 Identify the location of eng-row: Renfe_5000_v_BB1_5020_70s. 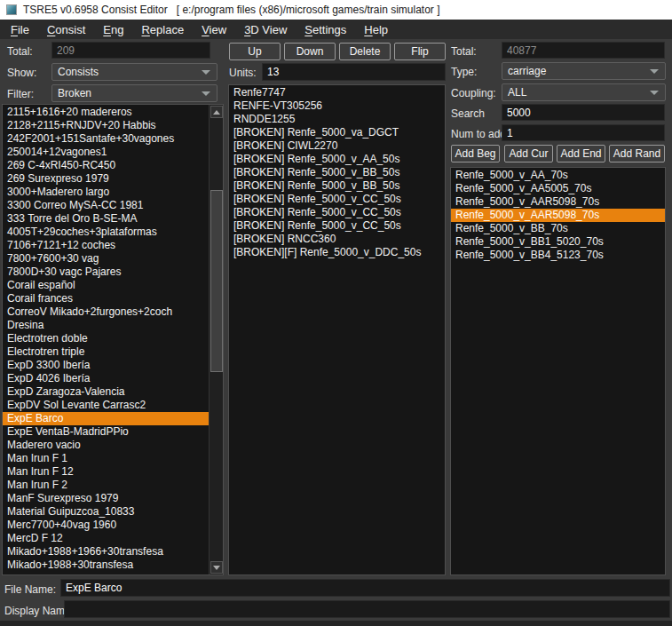
(557, 242).